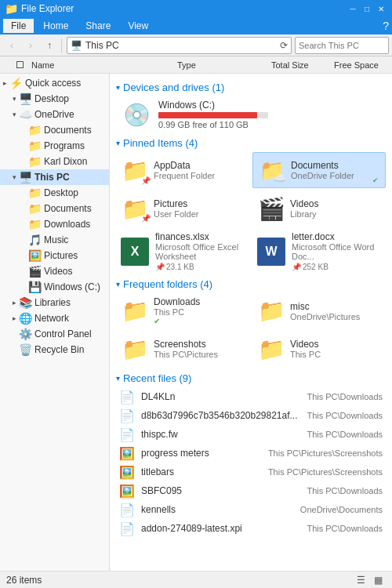 This screenshot has width=392, height=588. What do you see at coordinates (138, 26) in the screenshot?
I see `tab-view: View` at bounding box center [138, 26].